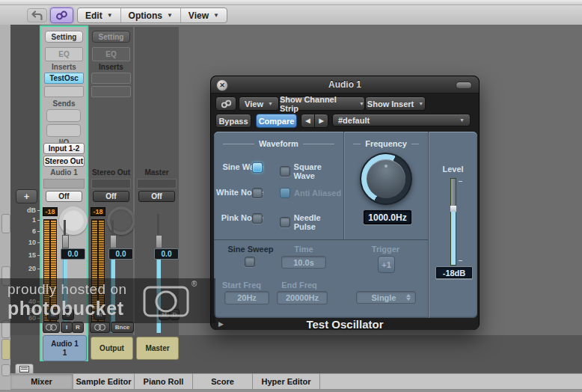 The width and height of the screenshot is (582, 392). What do you see at coordinates (153, 15) in the screenshot?
I see `mixer-menu-group: Edit▼ Options▼ View▼` at bounding box center [153, 15].